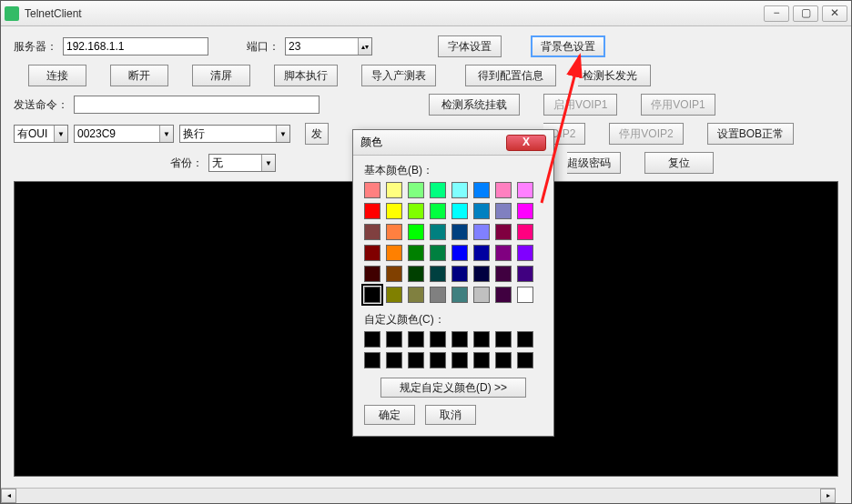  I want to click on server-input, so click(136, 46).